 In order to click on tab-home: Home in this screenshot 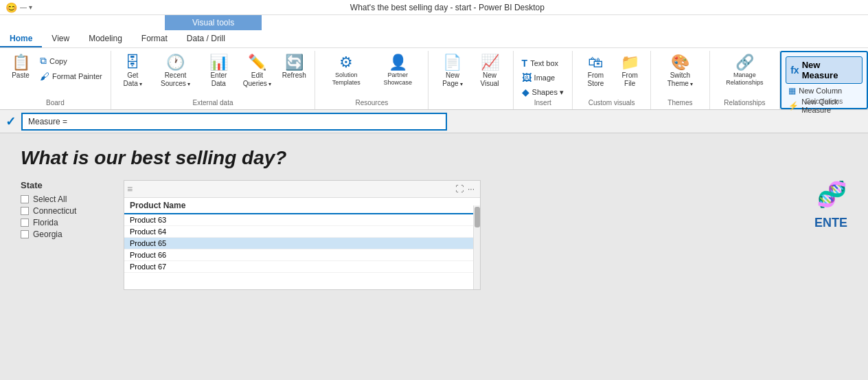, I will do `click(21, 38)`.